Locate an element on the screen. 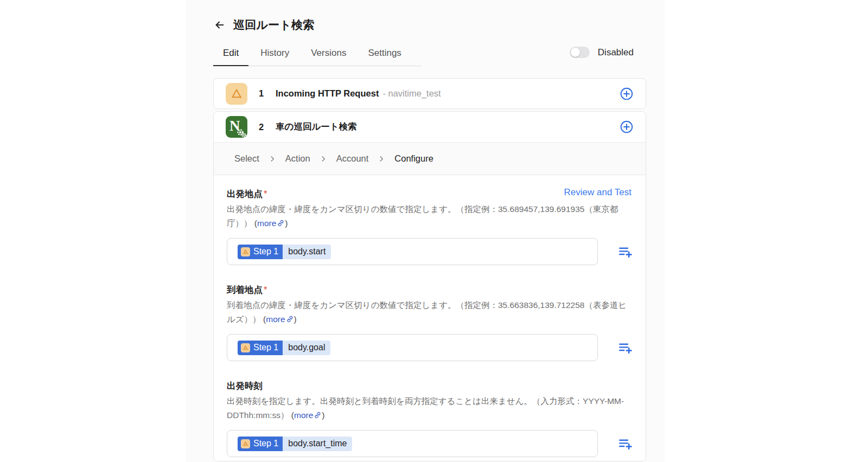 Image resolution: width=868 pixels, height=462 pixels. field-start-point: 出発地点* 出発地点の緯度・緯度をカンマ区切りの数値で指定します。（指定例：35… is located at coordinates (430, 226).